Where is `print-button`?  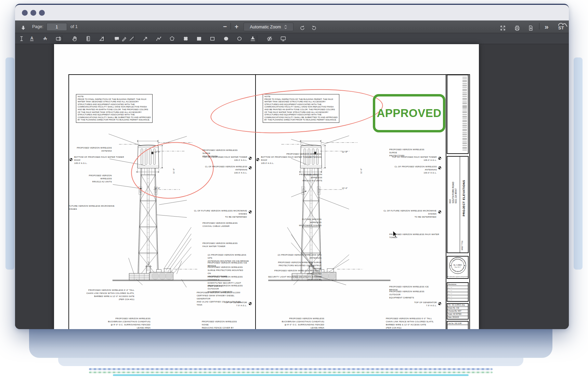
print-button is located at coordinates (517, 28).